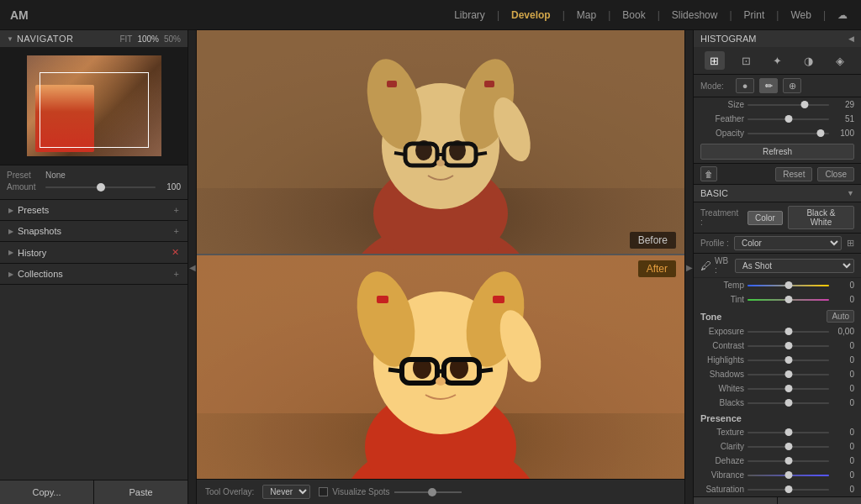 The height and width of the screenshot is (504, 861). Describe the element at coordinates (177, 210) in the screenshot. I see `presets-add-icon: +` at that location.